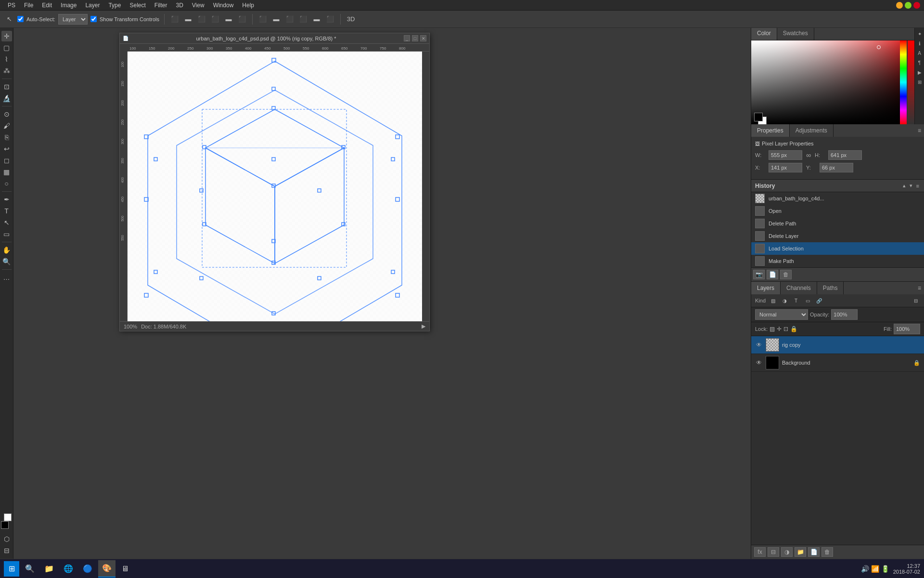 The height and width of the screenshot is (578, 924). I want to click on create-snapshot-btn: 📷, so click(759, 275).